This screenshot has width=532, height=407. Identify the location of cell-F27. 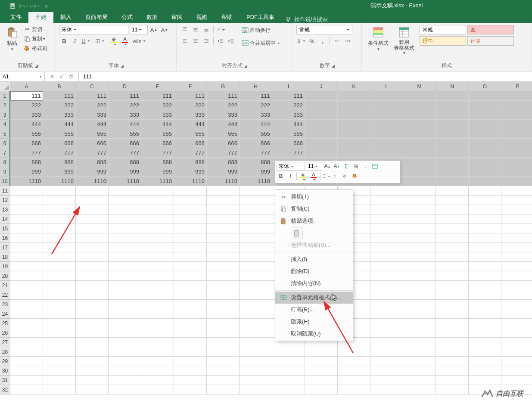
(190, 342).